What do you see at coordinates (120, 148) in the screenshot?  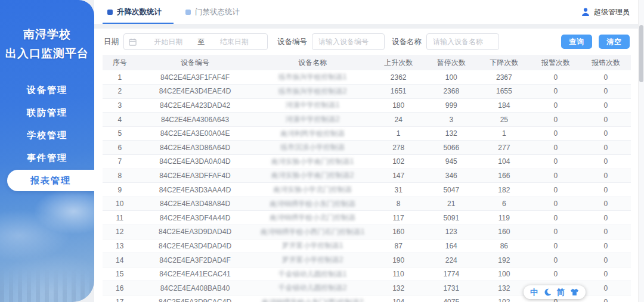 I see `table-cell: 6` at bounding box center [120, 148].